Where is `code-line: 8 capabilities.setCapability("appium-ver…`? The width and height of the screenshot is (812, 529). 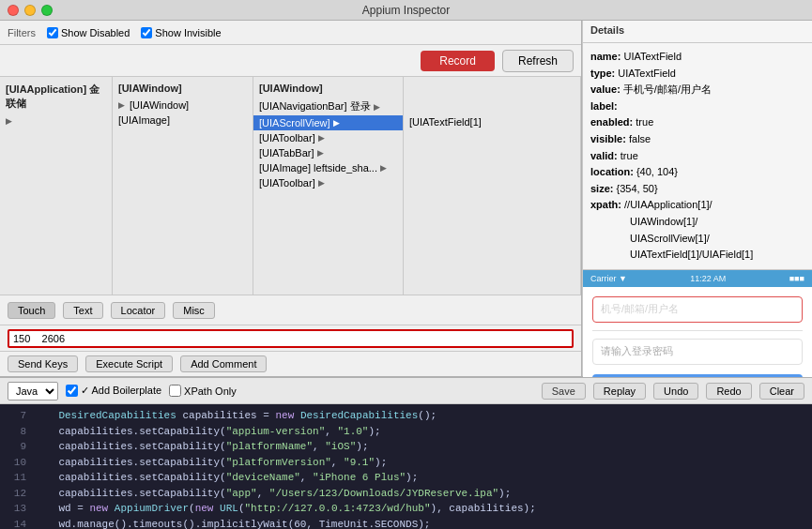 code-line: 8 capabilities.setCapability("appium-ver… is located at coordinates (406, 431).